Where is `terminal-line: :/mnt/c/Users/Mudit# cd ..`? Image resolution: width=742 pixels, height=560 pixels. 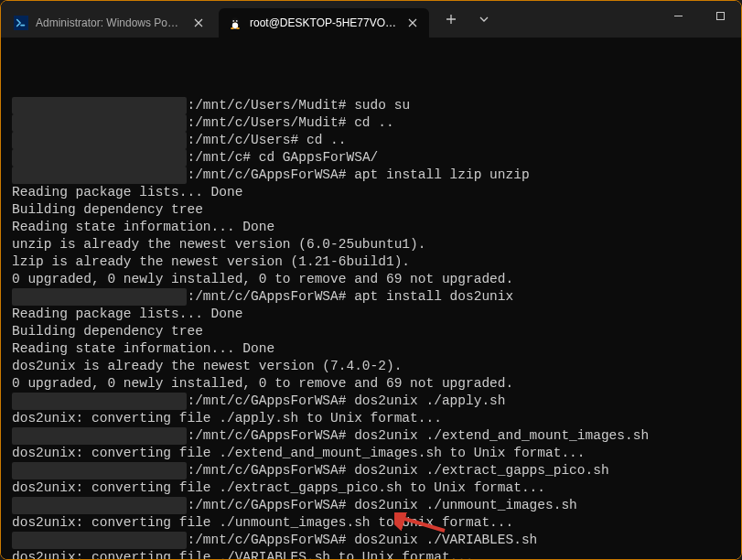
terminal-line: :/mnt/c/Users/Mudit# cd .. is located at coordinates (371, 123).